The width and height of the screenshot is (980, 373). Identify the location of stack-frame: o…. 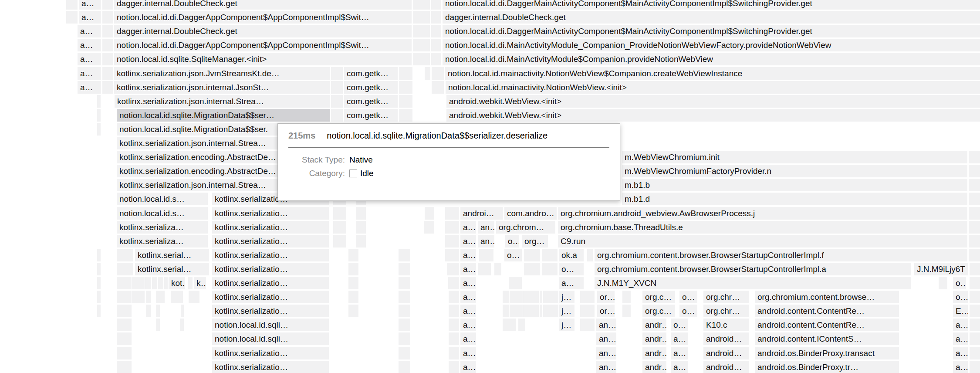
(679, 325).